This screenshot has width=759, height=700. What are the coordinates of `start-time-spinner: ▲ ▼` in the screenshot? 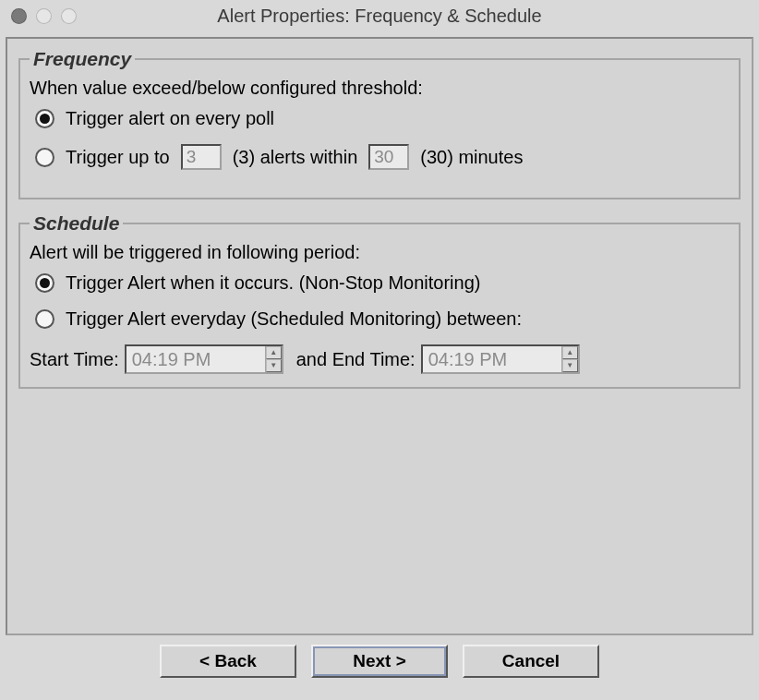 It's located at (204, 359).